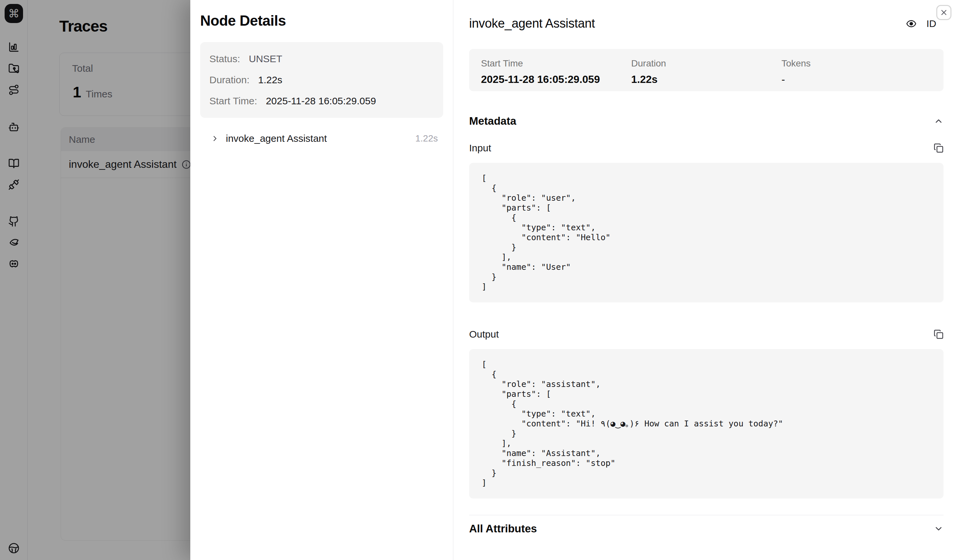 This screenshot has width=960, height=560. I want to click on close-icon, so click(944, 13).